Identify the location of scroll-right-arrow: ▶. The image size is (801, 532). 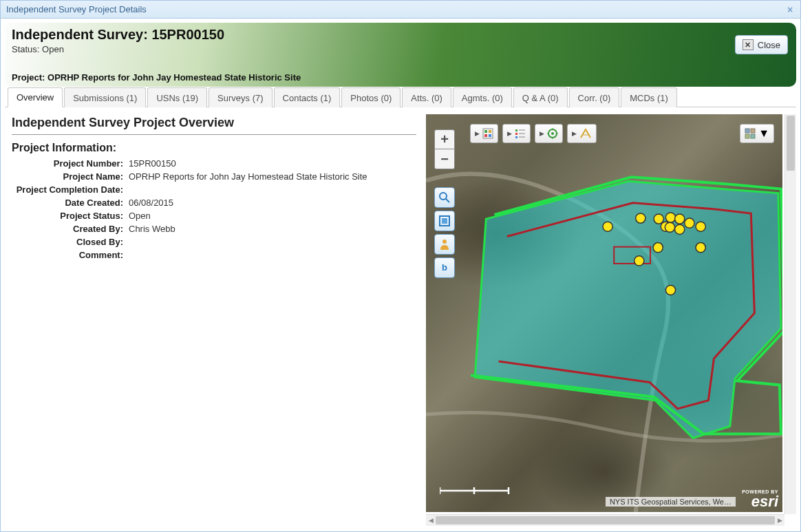
(780, 520).